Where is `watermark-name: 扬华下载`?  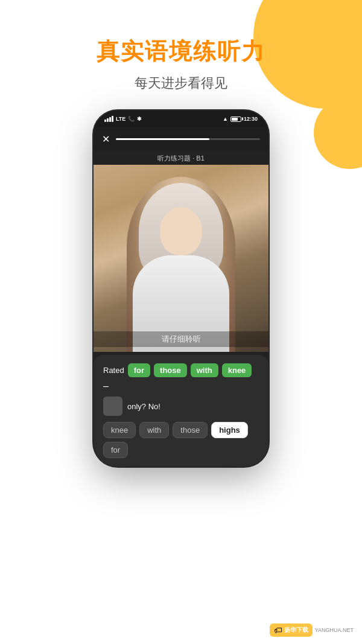 watermark-name: 扬华下载 is located at coordinates (296, 630).